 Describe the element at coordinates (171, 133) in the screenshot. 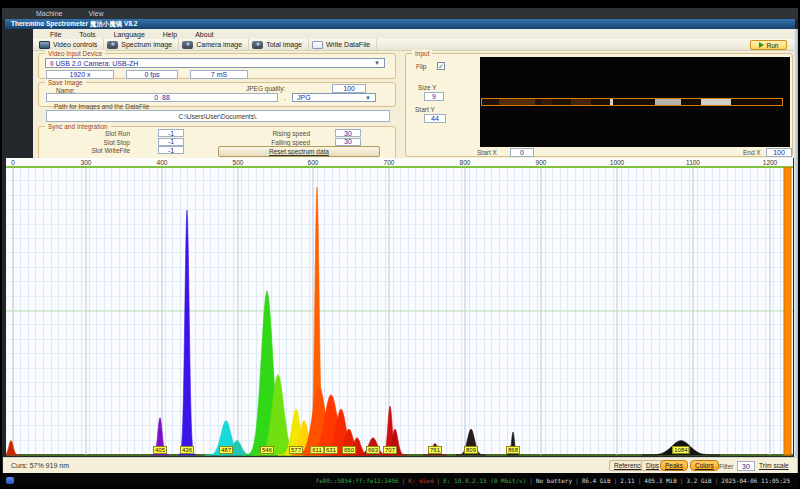

I see `sync-input-slot-run: -1` at that location.